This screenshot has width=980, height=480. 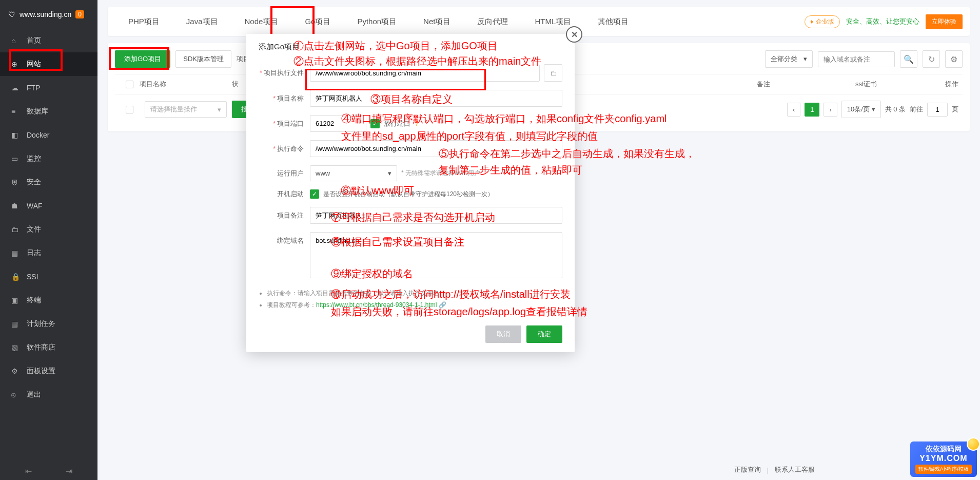 What do you see at coordinates (186, 109) in the screenshot?
I see `batch-select: 请选择批量操作▾` at bounding box center [186, 109].